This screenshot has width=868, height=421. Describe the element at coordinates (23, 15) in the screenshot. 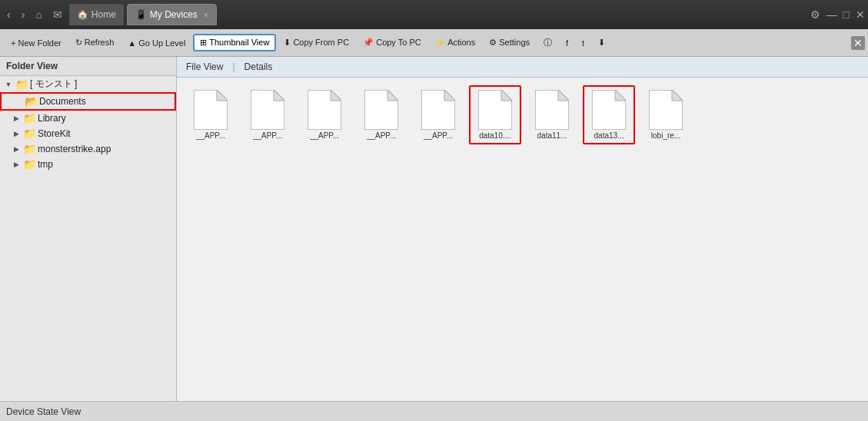

I see `nav-forward-button: ›` at that location.